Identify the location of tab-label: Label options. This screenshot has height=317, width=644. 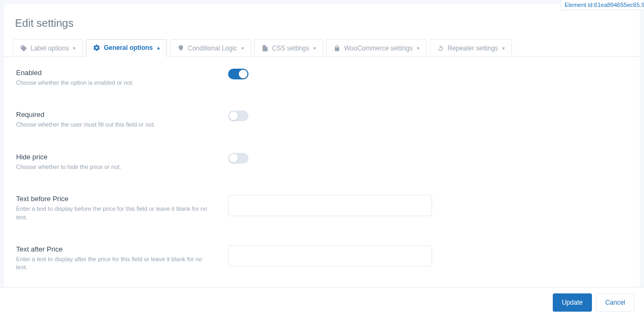
(49, 48).